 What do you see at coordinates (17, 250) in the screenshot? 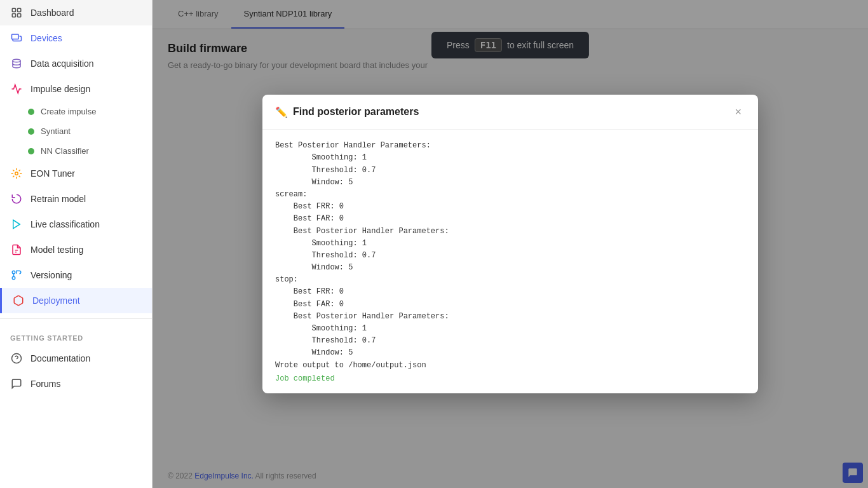
I see `model-testing-icon` at bounding box center [17, 250].